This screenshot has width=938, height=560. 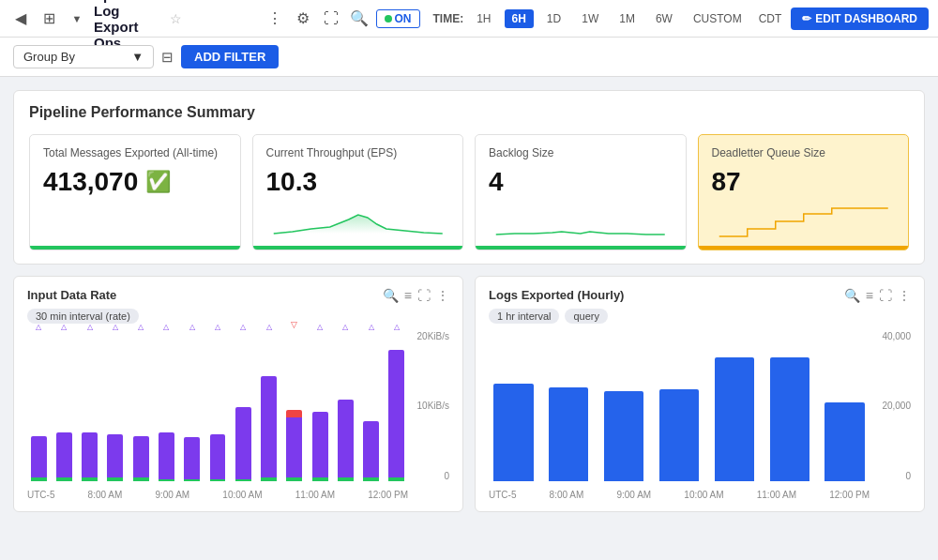 What do you see at coordinates (867, 19) in the screenshot?
I see `edit-label: EDIT DASHBOARD` at bounding box center [867, 19].